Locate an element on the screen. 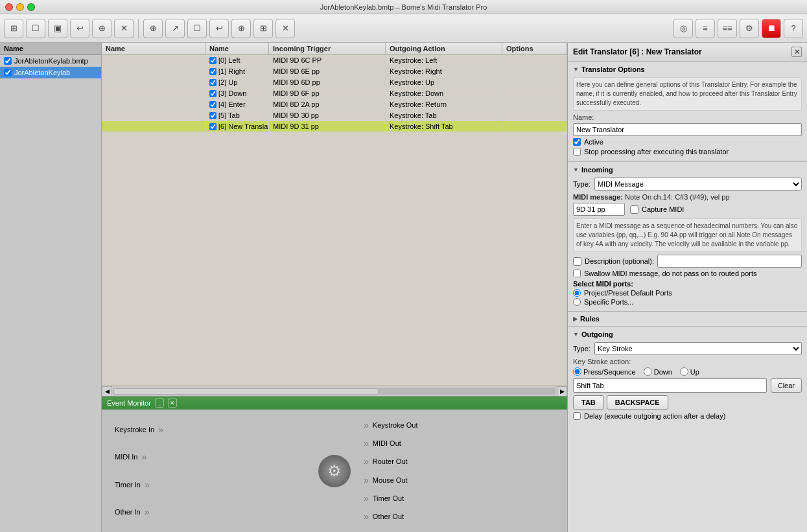  project-keylab-checkbox is located at coordinates (8, 73).